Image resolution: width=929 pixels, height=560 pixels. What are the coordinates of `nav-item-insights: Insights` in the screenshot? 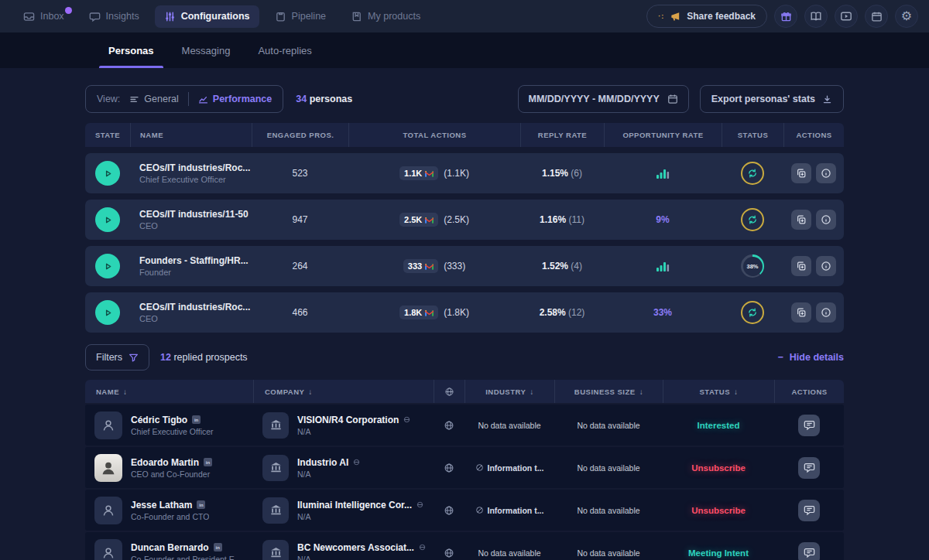 It's located at (115, 17).